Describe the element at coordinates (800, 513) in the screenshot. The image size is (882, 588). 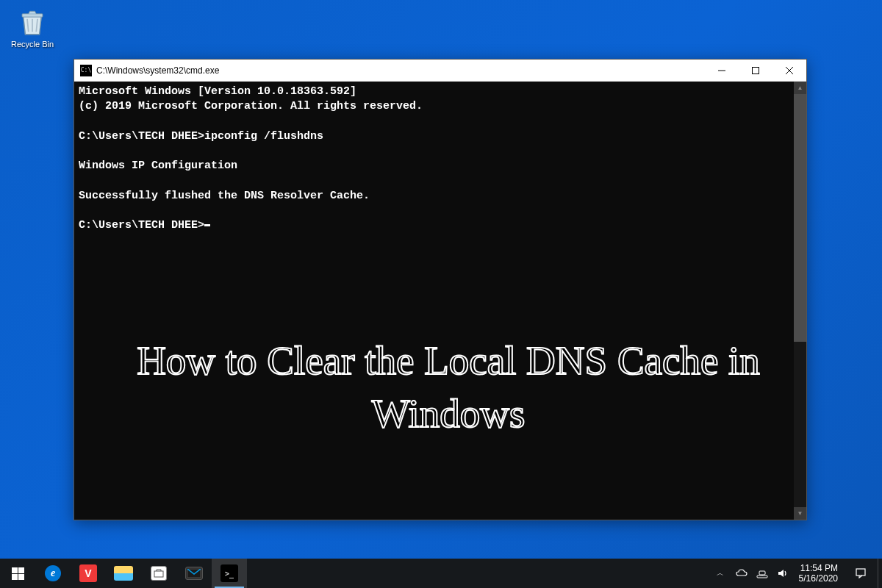
I see `scroll-down-button: ▼` at that location.